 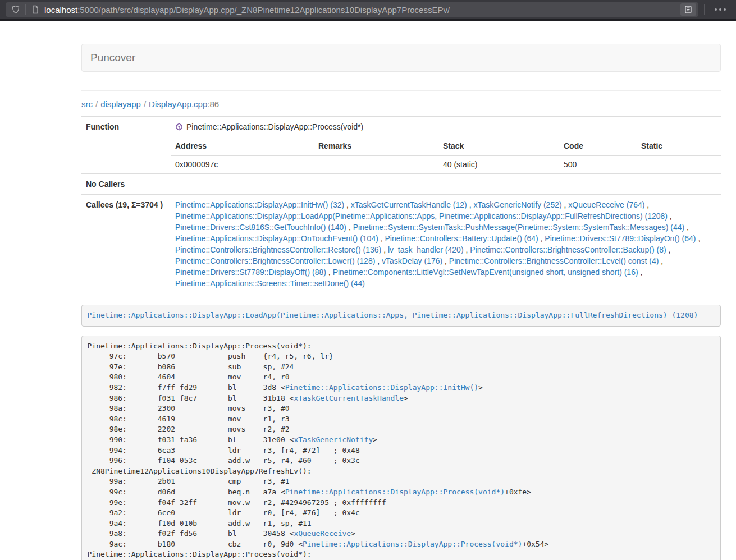 What do you see at coordinates (461, 238) in the screenshot?
I see `callee-link: Pinetime::Controllers::Battery::Update()…` at bounding box center [461, 238].